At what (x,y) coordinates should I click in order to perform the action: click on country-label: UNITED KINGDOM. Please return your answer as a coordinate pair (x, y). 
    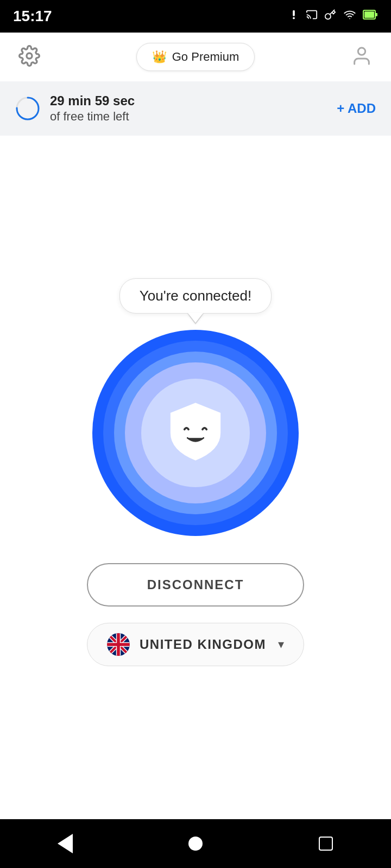
    Looking at the image, I should click on (203, 644).